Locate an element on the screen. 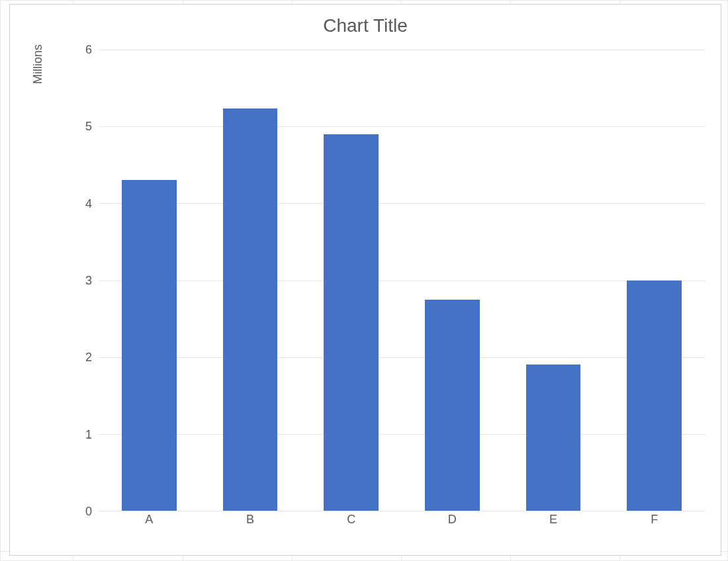  x-tick-label: C is located at coordinates (351, 521).